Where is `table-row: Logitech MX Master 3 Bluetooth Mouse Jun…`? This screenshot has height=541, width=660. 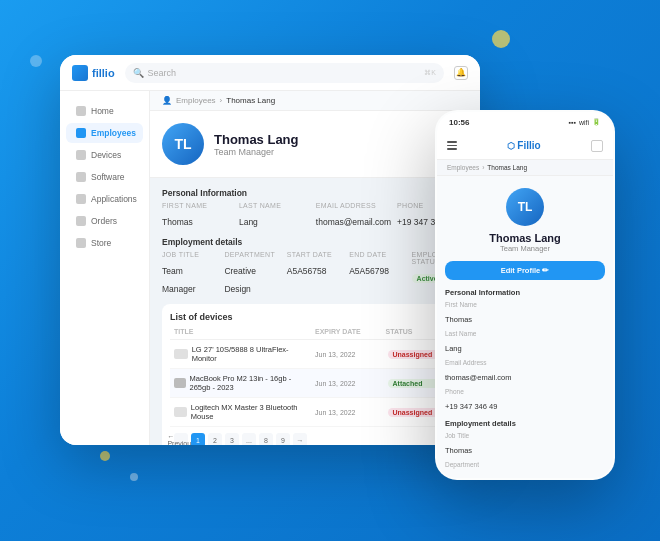 table-row: Logitech MX Master 3 Bluetooth Mouse Jun… is located at coordinates (315, 412).